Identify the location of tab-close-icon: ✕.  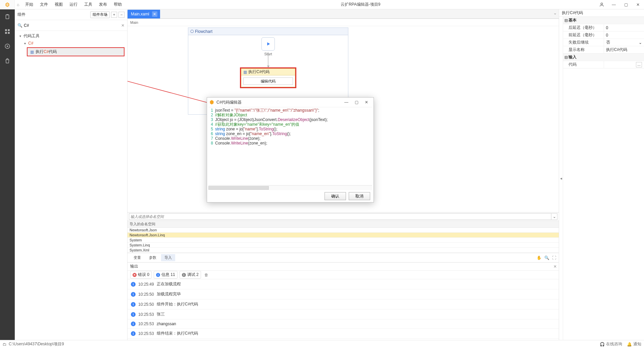
(155, 14).